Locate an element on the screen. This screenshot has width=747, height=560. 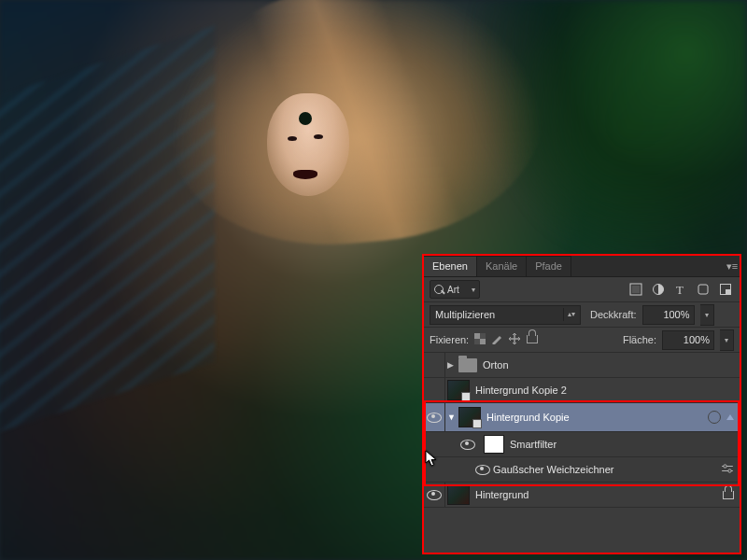
layer-name: Gaußscher Weichzeichner is located at coordinates (607, 469).